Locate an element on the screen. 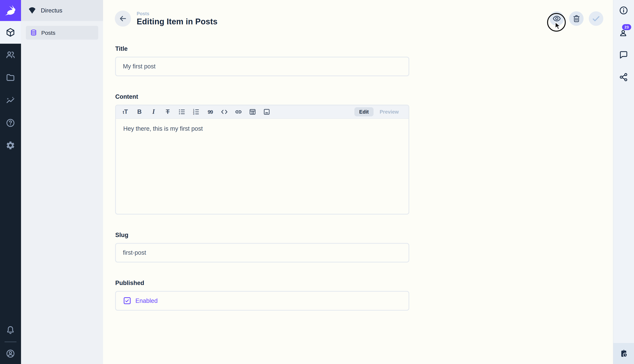 The width and height of the screenshot is (634, 364). info-icon is located at coordinates (624, 10).